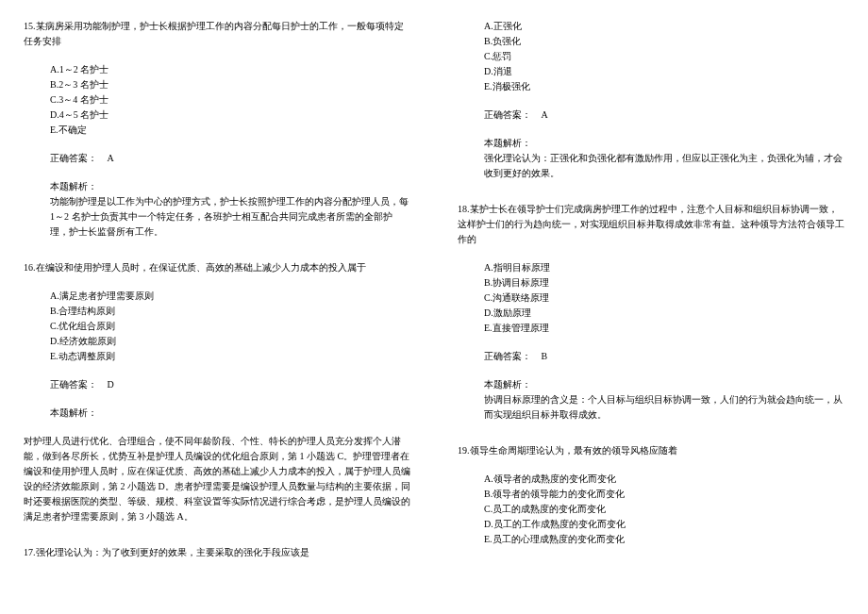 The image size is (868, 614). What do you see at coordinates (651, 224) in the screenshot?
I see `question-text: 18.某护士长在领导护士们完成病房护理工作的过程中，注意个人目标和组织目标协调一…` at bounding box center [651, 224].